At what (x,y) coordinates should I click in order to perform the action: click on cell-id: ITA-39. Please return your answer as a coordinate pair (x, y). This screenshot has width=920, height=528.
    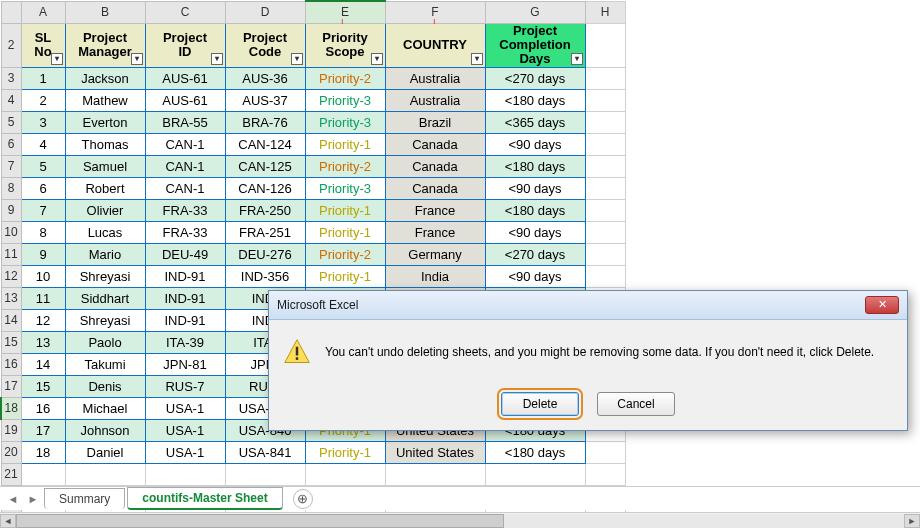
    Looking at the image, I should click on (185, 342).